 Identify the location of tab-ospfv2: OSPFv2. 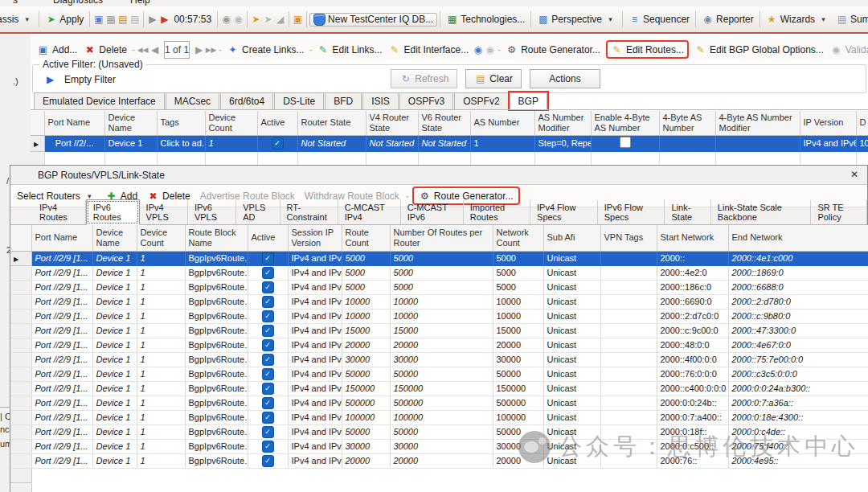
(481, 101).